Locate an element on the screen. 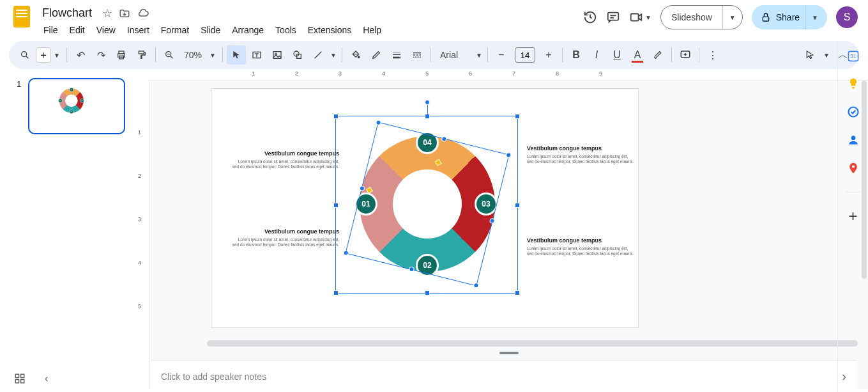 This screenshot has height=392, width=868. text-block-top-left: Vestibulum congue tempus Lorem ipsum dol… is located at coordinates (285, 160).